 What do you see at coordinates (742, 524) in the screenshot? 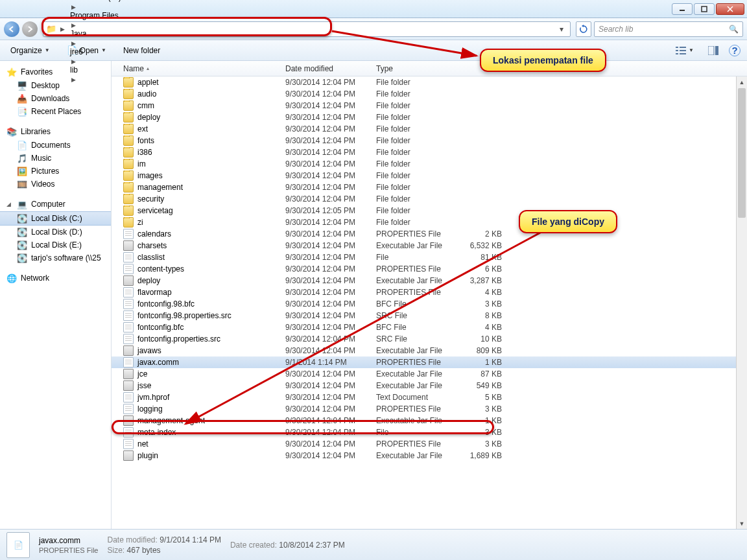
I see `scroll-down-icon: ▼` at bounding box center [742, 524].